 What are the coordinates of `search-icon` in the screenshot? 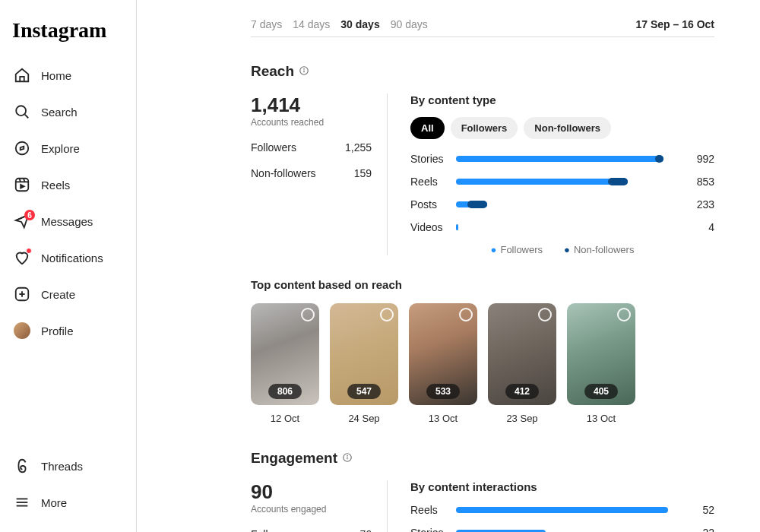 It's located at (22, 112).